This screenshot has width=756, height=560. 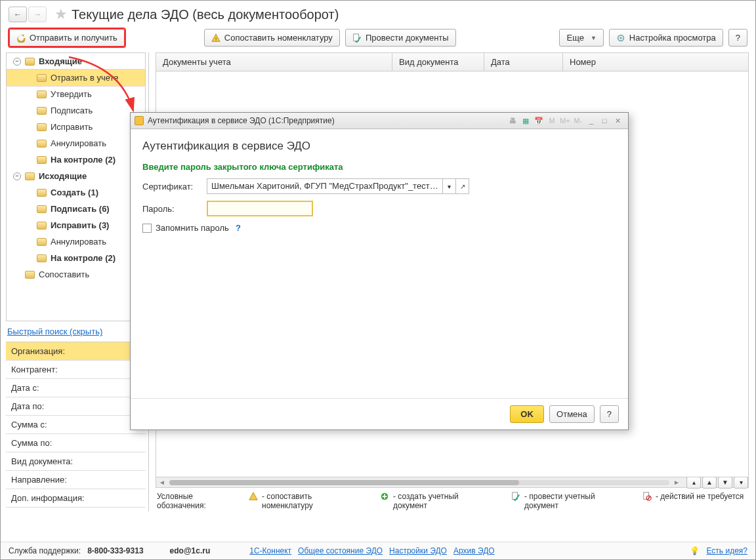 I want to click on warning-icon, so click(x=253, y=496).